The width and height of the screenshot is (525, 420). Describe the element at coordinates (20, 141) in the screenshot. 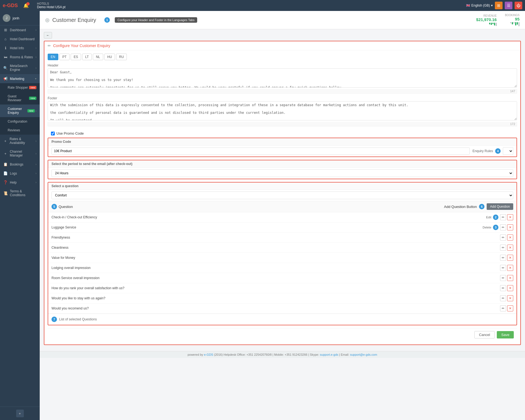

I see `sidebar-item-rates-availability: + Rates & Availability ›` at that location.